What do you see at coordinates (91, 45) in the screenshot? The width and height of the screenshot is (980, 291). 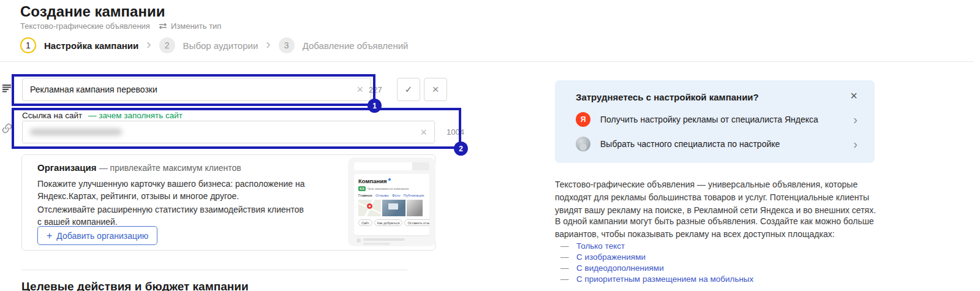 I see `step-label: Настройка кампании` at bounding box center [91, 45].